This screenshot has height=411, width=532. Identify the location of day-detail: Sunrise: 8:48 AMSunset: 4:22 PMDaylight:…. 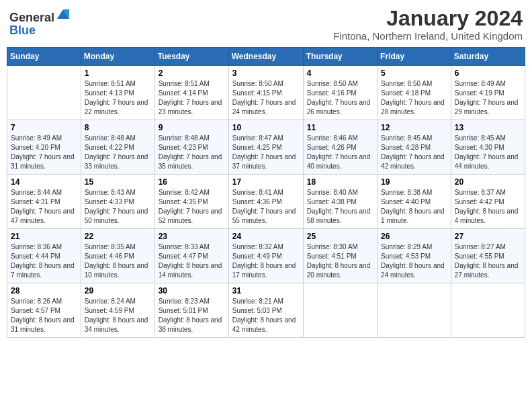
(118, 152).